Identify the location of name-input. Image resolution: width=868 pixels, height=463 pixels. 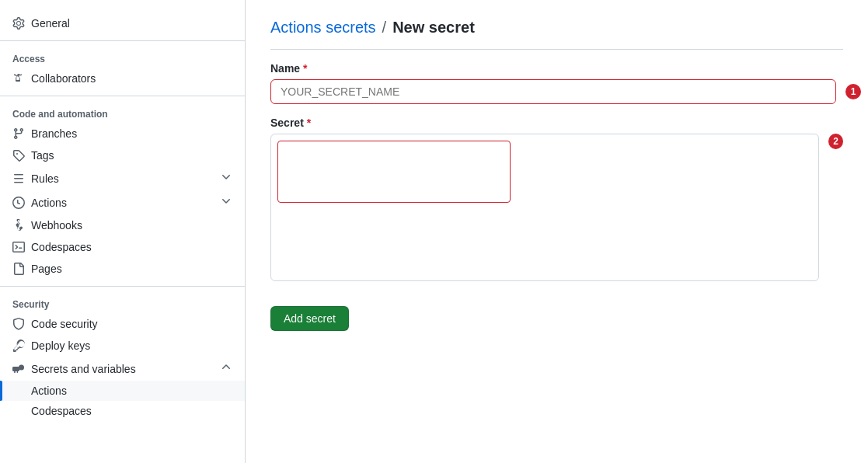
(553, 92).